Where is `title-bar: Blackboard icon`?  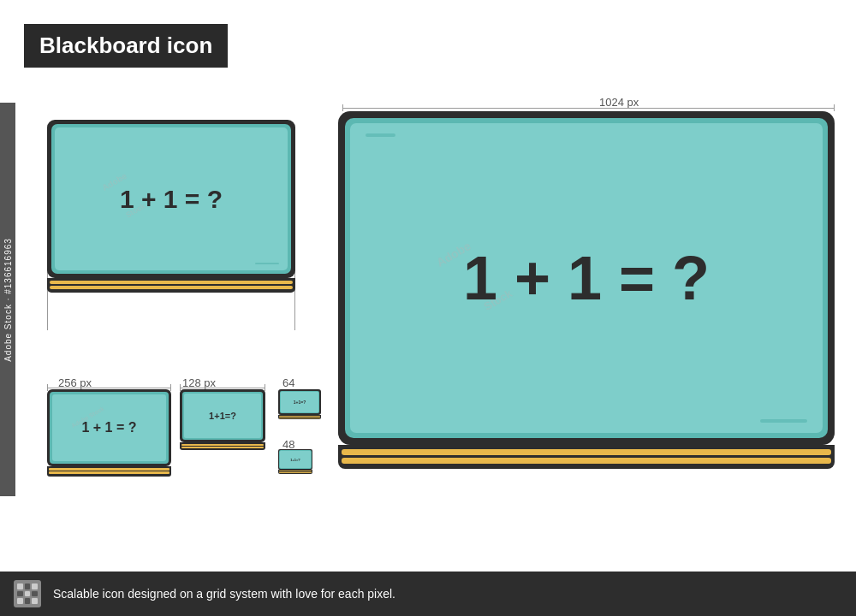 title-bar: Blackboard icon is located at coordinates (126, 46).